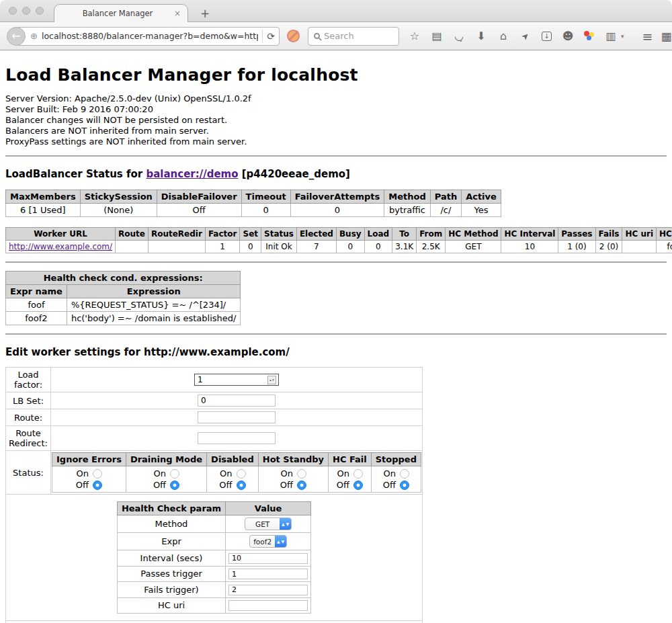  What do you see at coordinates (268, 524) in the screenshot?
I see `method-select: GET▲ ▼` at bounding box center [268, 524].